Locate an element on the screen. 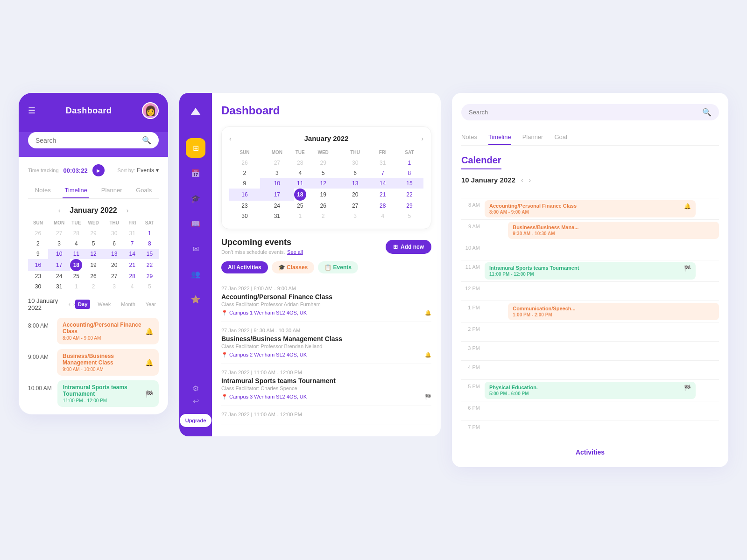  cal-day: 21 is located at coordinates (383, 195).